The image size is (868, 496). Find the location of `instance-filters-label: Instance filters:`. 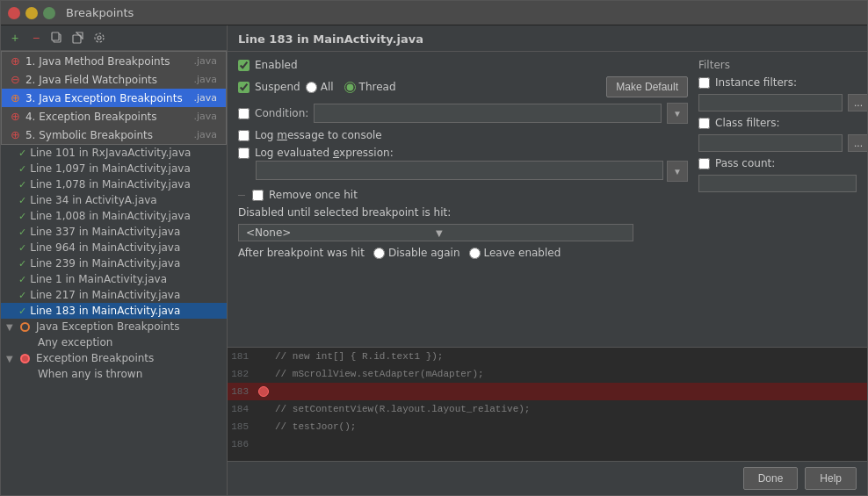

instance-filters-label: Instance filters: is located at coordinates (756, 83).